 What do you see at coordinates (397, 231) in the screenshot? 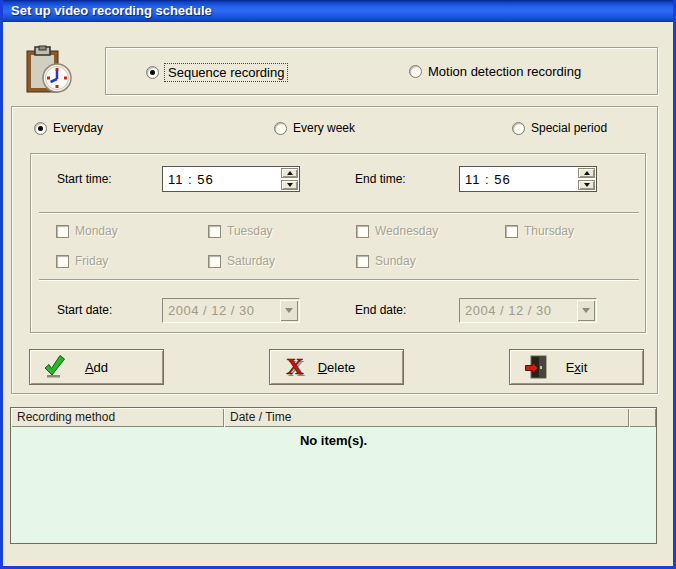
I see `checkbox-wednesday: Wednesday` at bounding box center [397, 231].